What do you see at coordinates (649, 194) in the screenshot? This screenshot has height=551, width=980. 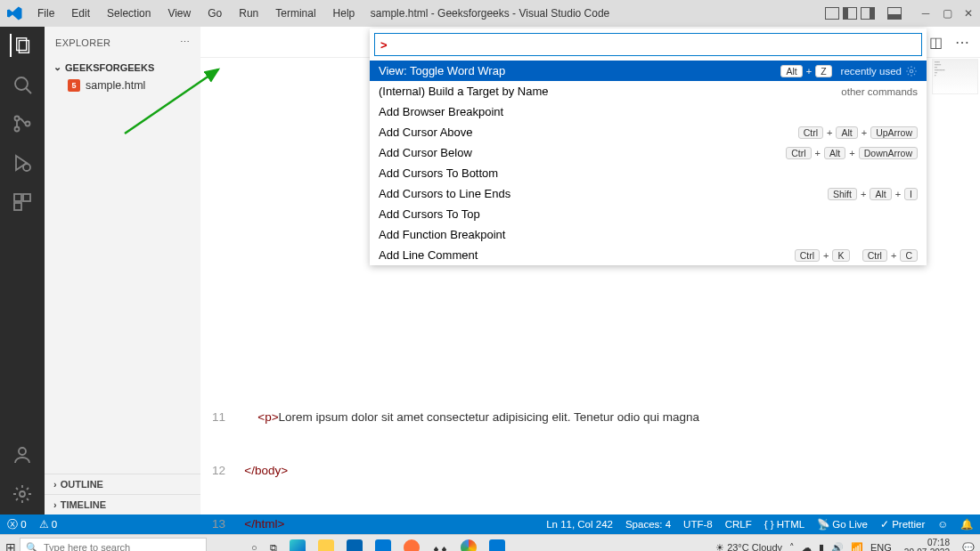 I see `palette-item: Add Cursors to Line EndsShift+Alt+I` at bounding box center [649, 194].